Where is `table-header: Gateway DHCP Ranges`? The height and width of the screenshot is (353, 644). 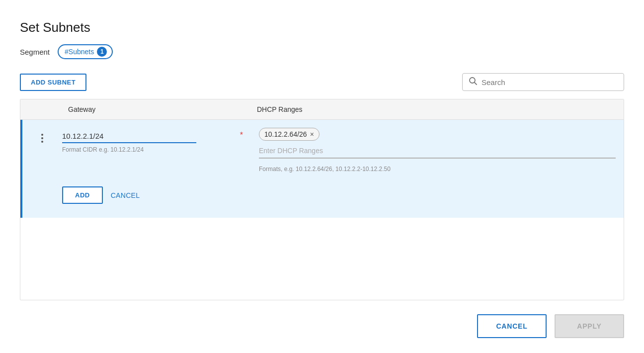
table-header: Gateway DHCP Ranges is located at coordinates (322, 109).